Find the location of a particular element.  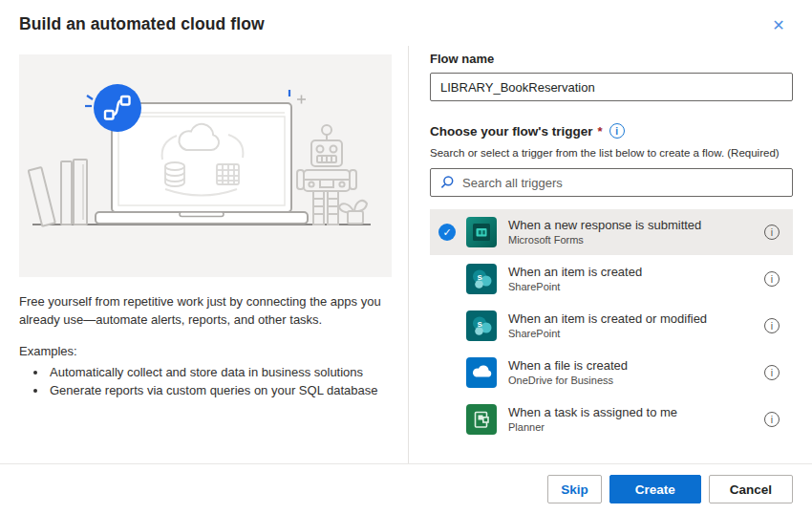

trigger-row-microsoft-forms: ✓ When a new response is submitted Micro… is located at coordinates (611, 232).